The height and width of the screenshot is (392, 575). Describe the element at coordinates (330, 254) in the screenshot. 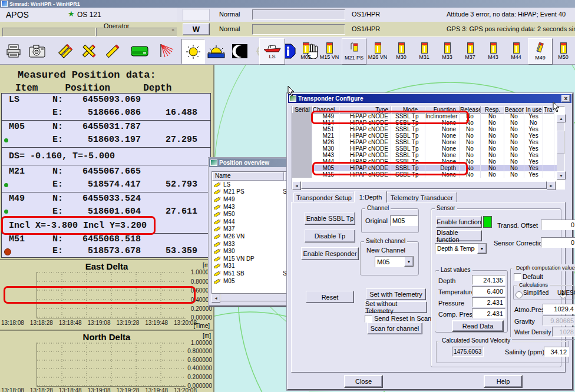

I see `enable-responder-button: Enable Responder` at that location.